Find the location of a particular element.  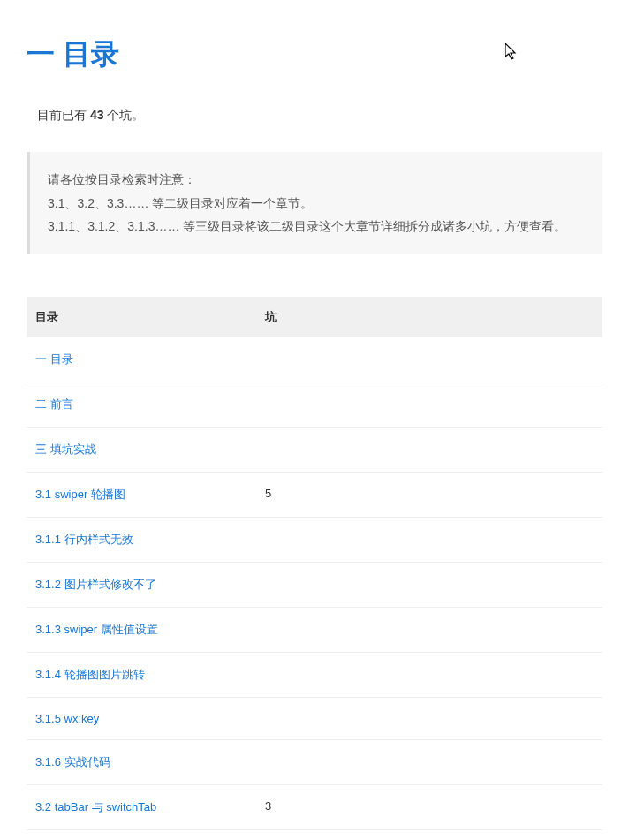

table-header-row: 目录 坑 is located at coordinates (314, 317).